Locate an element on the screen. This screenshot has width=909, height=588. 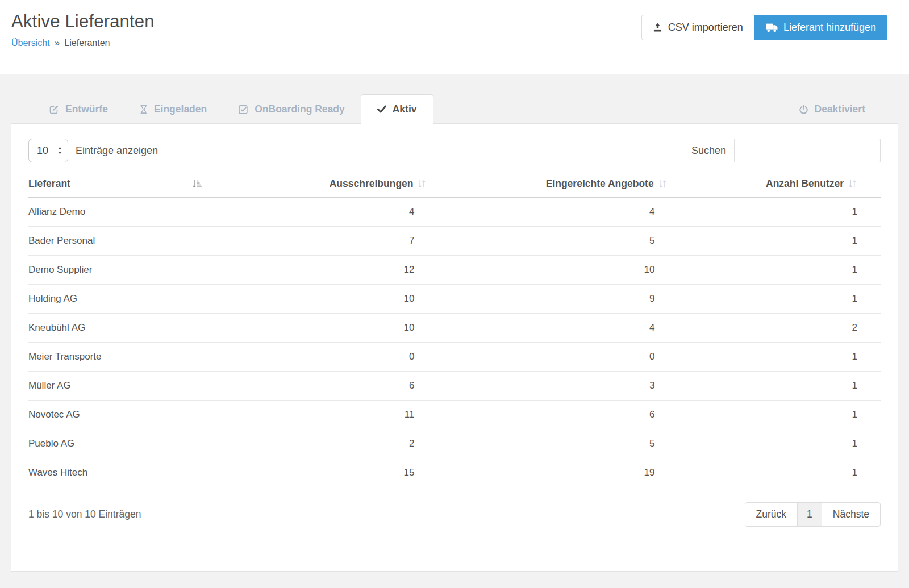
table-footer: 1 bis 10 von 10 Einträgen Zurück 1 Nächs… is located at coordinates (454, 507).